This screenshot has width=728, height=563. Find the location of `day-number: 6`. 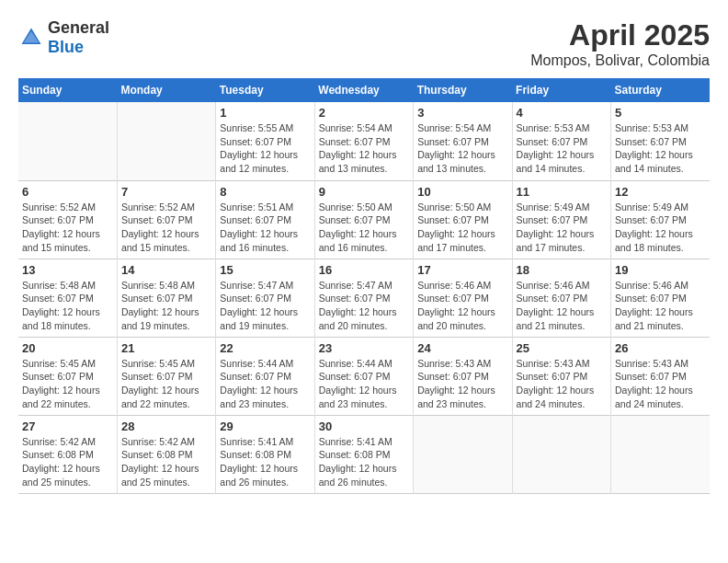

day-number: 6 is located at coordinates (68, 191).